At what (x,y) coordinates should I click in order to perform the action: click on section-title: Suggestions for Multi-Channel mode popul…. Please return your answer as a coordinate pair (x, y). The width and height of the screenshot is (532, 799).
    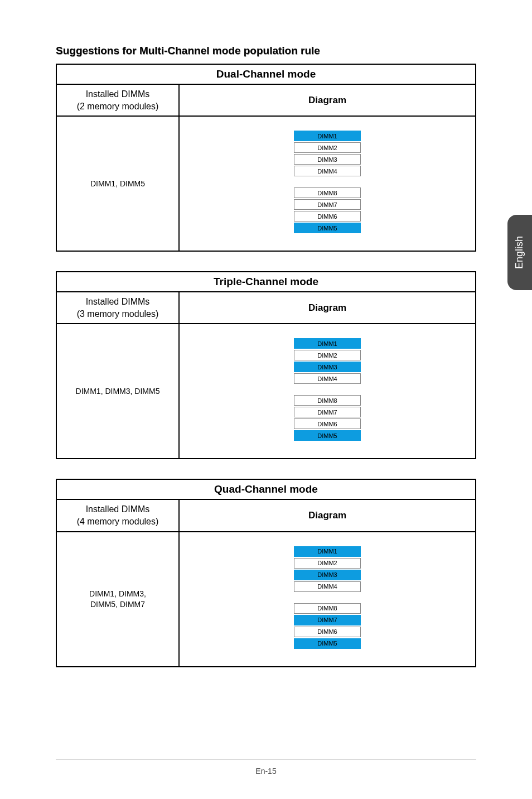
    Looking at the image, I should click on (266, 51).